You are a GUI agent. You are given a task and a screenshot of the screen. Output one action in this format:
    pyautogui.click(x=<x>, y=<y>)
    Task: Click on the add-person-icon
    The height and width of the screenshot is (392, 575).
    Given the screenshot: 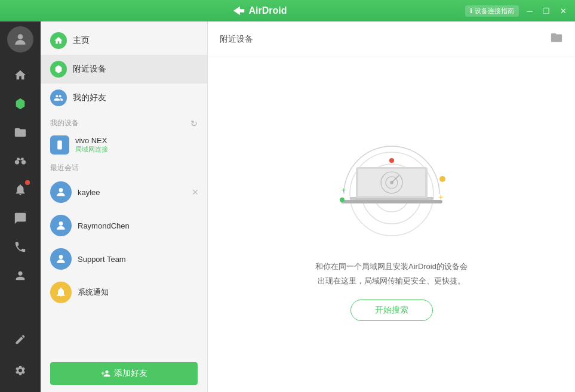 What is the action you would take?
    pyautogui.click(x=106, y=374)
    